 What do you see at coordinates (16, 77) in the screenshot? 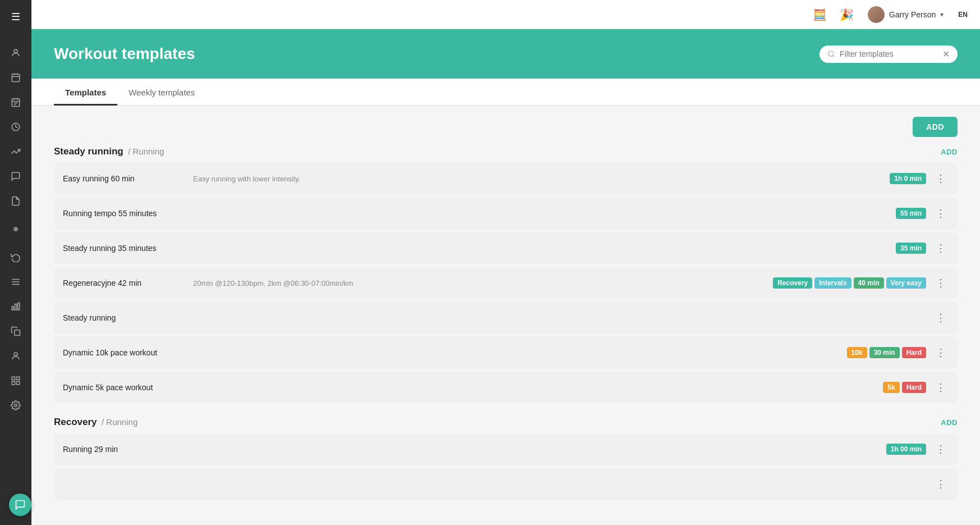
I see `calendar-icon` at bounding box center [16, 77].